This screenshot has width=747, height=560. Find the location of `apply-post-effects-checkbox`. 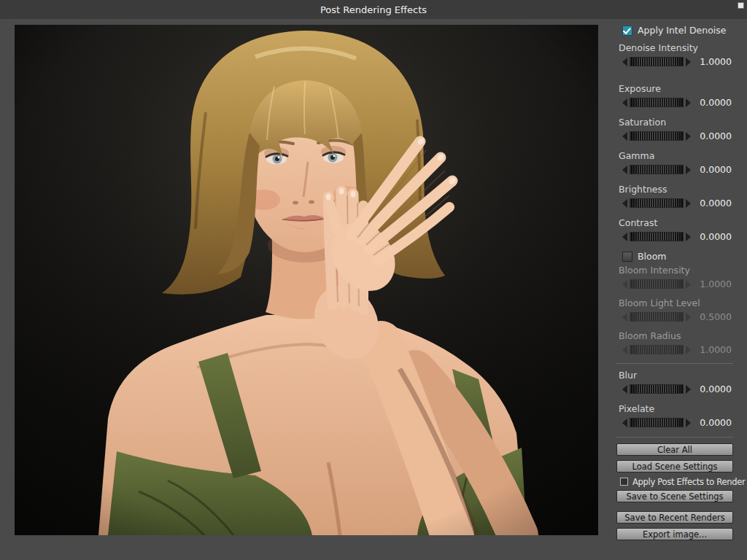

apply-post-effects-checkbox is located at coordinates (624, 481).